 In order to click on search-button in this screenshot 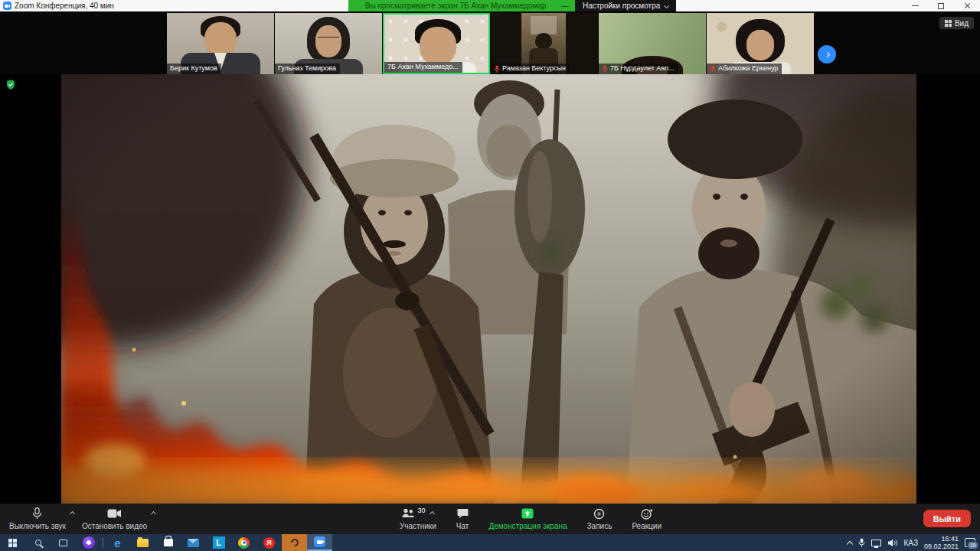, I will do `click(38, 543)`.